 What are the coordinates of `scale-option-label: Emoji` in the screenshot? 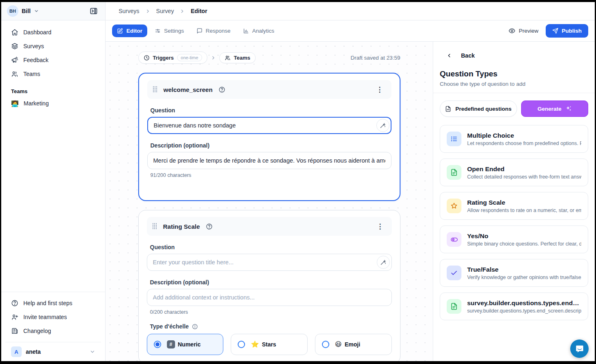 It's located at (353, 344).